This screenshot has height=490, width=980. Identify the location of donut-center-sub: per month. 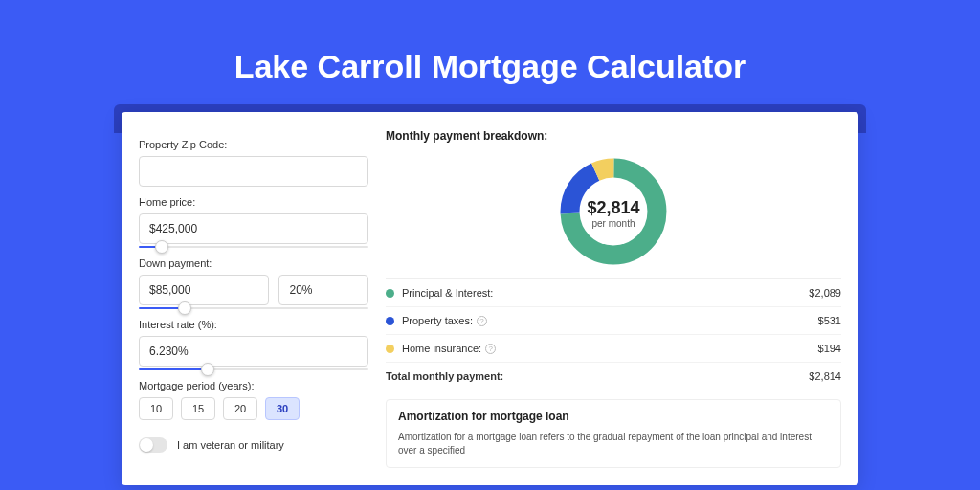
(612, 224).